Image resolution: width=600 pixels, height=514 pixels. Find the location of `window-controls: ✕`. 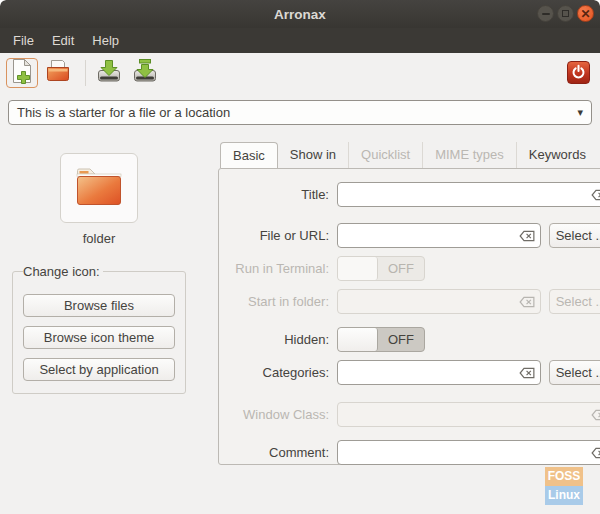

window-controls: ✕ is located at coordinates (566, 14).